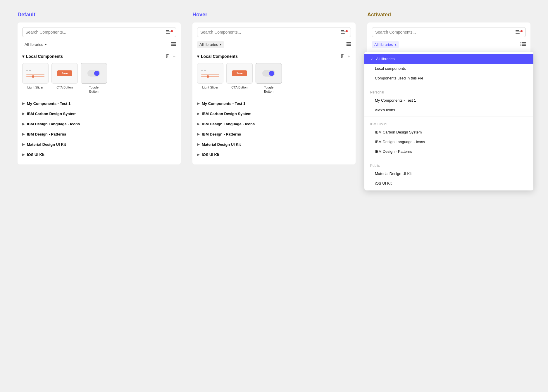  Describe the element at coordinates (221, 144) in the screenshot. I see `lib-item-label: Material Design UI Kit` at that location.